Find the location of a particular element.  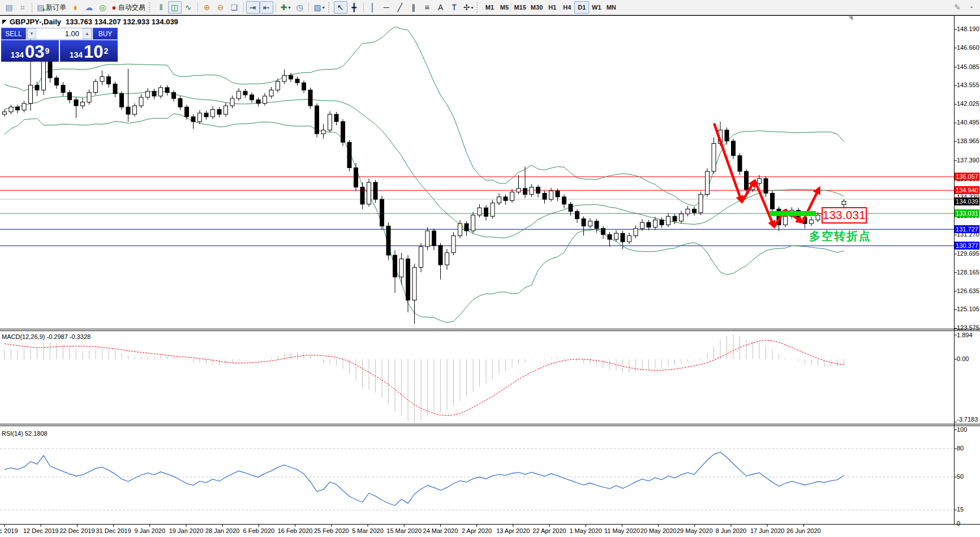

price-tick-label: 146.660 is located at coordinates (968, 48).